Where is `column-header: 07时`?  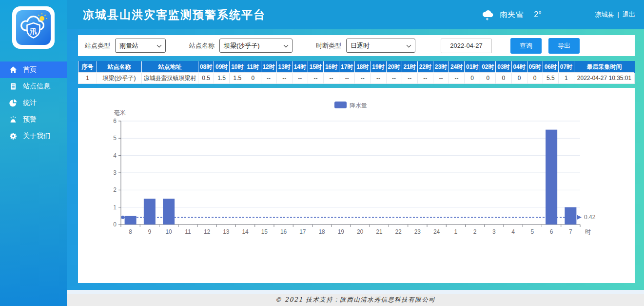
column-header: 07时 is located at coordinates (566, 67).